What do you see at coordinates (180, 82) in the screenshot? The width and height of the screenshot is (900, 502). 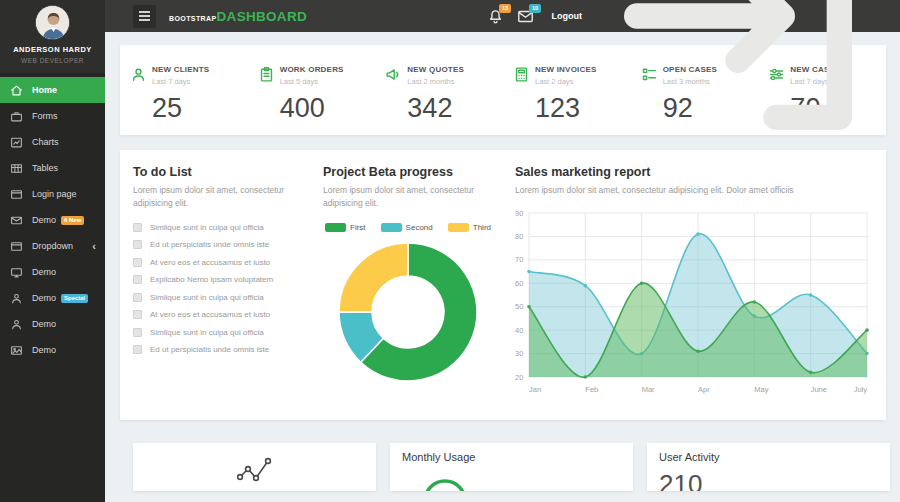 I see `stat-period: Last 7 days` at bounding box center [180, 82].